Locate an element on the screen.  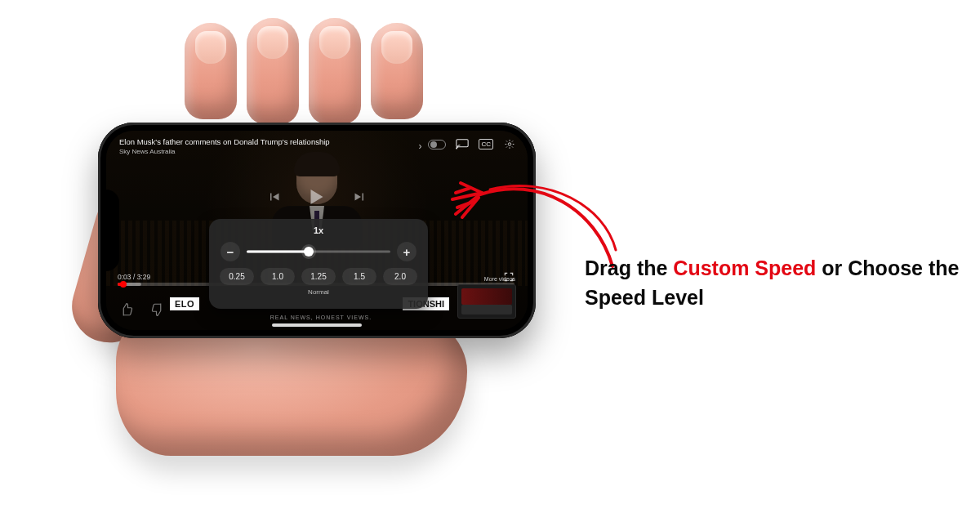
more-videos-label: More videos is located at coordinates (500, 279).